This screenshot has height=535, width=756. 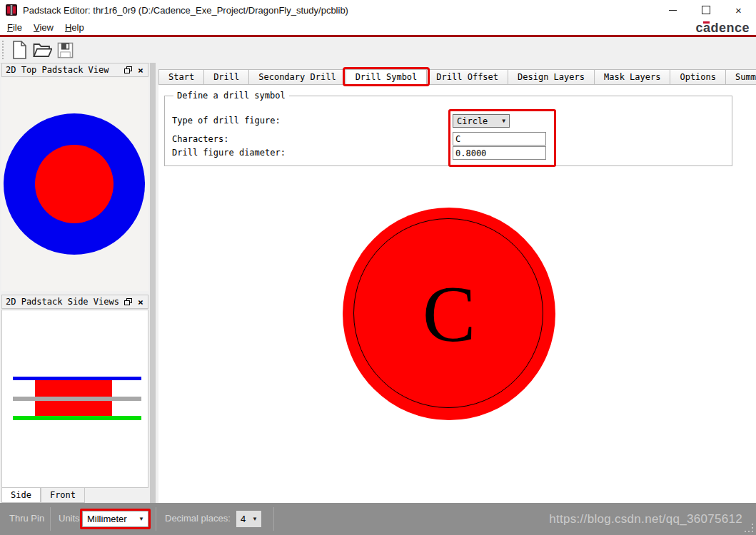 What do you see at coordinates (62, 70) in the screenshot?
I see `top-view-panel-title: 2D Top Padstack View` at bounding box center [62, 70].